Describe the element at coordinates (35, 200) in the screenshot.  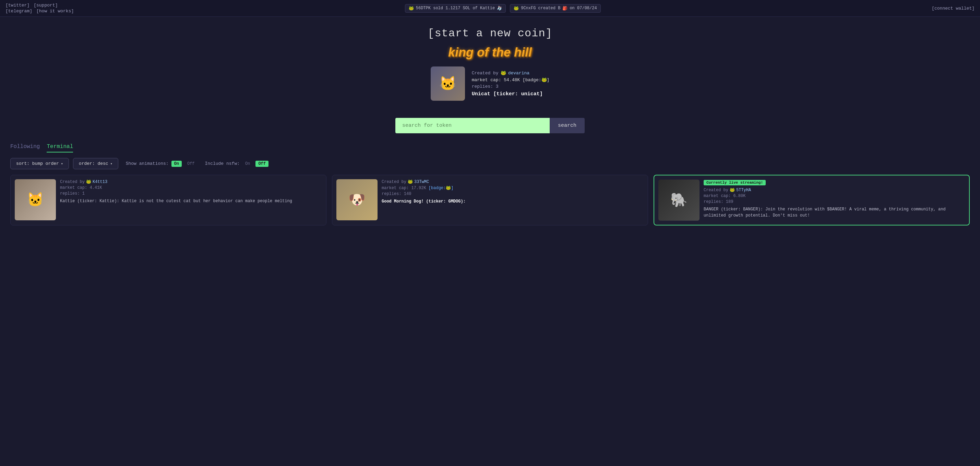
I see `coin-image-kattie: 🐱` at that location.